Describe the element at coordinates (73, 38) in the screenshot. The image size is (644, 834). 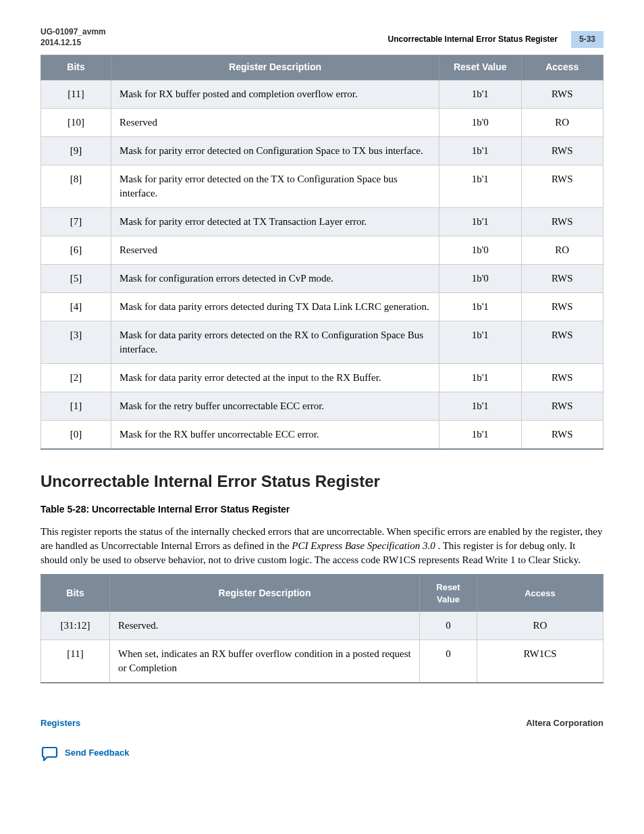
I see `doc-id-block: UG-01097_avmm 2014.12.15` at that location.